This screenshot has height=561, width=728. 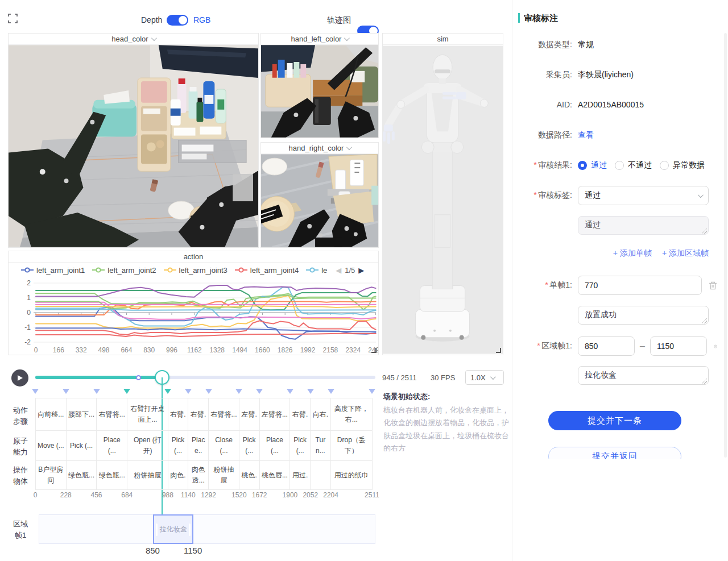 What do you see at coordinates (13, 18) in the screenshot?
I see `fullscreen-icon` at bounding box center [13, 18].